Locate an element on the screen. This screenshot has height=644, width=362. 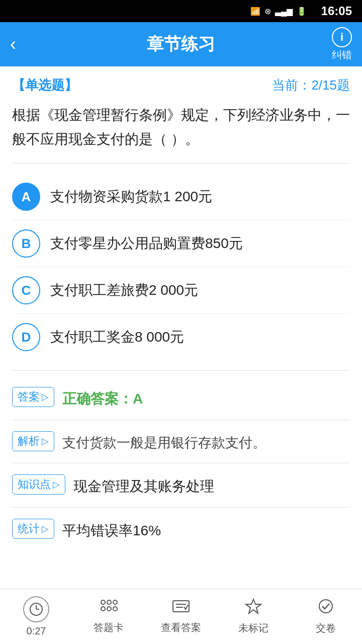
signal-icon: ▃▄▆ is located at coordinates (284, 11).